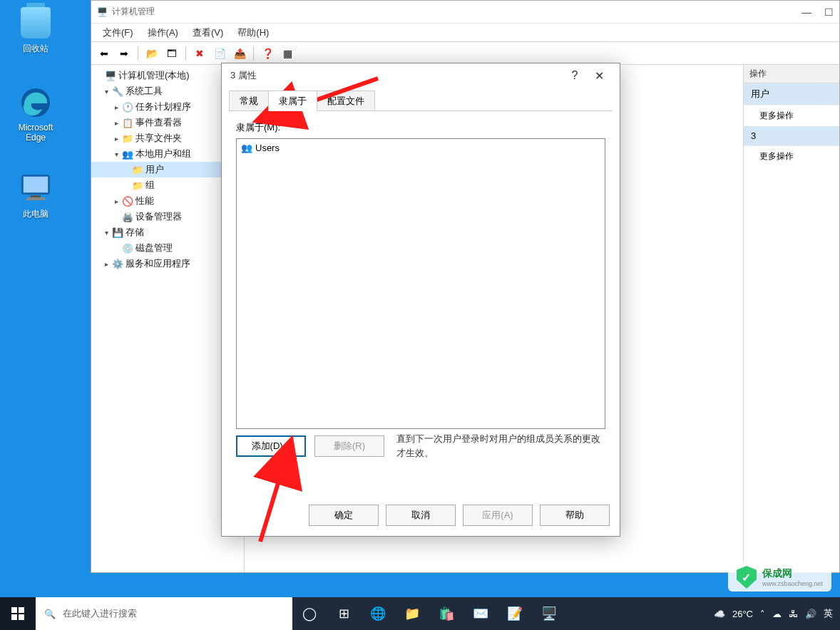  Describe the element at coordinates (498, 515) in the screenshot. I see `apply-button: 应用(A)` at that location.